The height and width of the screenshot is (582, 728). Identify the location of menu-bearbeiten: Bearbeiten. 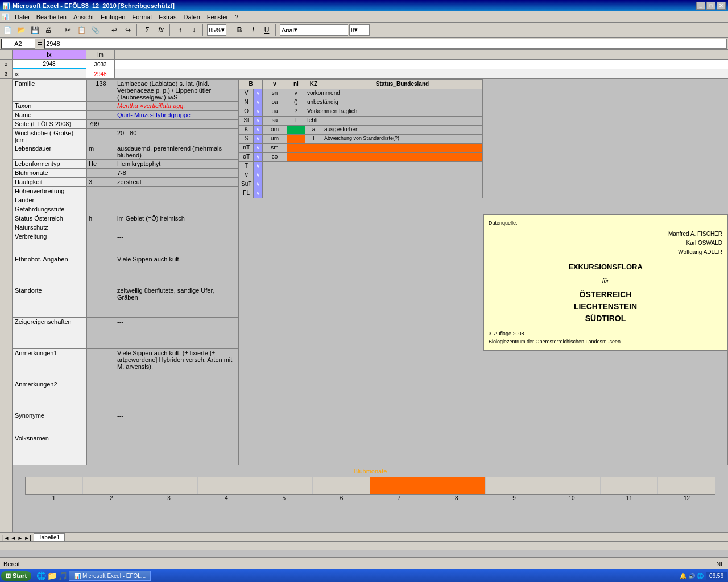
(51, 17).